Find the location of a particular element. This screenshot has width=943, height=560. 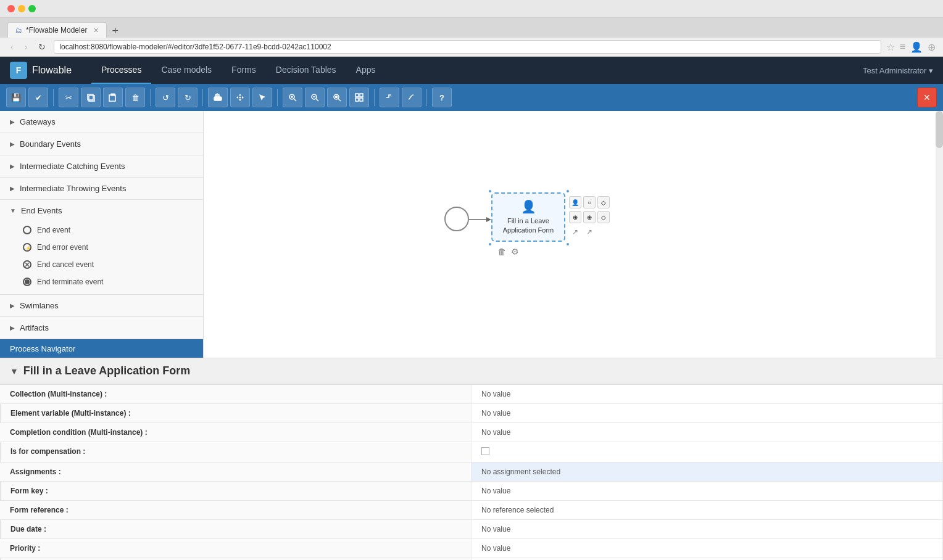

zoom-in-button is located at coordinates (293, 97).